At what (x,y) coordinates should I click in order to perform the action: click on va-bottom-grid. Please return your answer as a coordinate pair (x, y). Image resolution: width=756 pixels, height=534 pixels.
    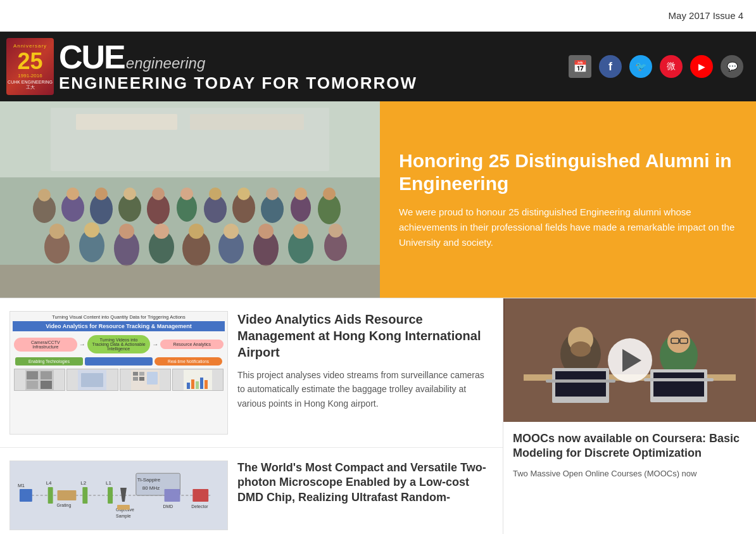
    Looking at the image, I should click on (119, 380).